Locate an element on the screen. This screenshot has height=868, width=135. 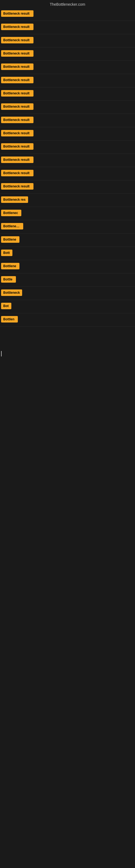
result-row: Bottleneck r is located at coordinates (68, 227).